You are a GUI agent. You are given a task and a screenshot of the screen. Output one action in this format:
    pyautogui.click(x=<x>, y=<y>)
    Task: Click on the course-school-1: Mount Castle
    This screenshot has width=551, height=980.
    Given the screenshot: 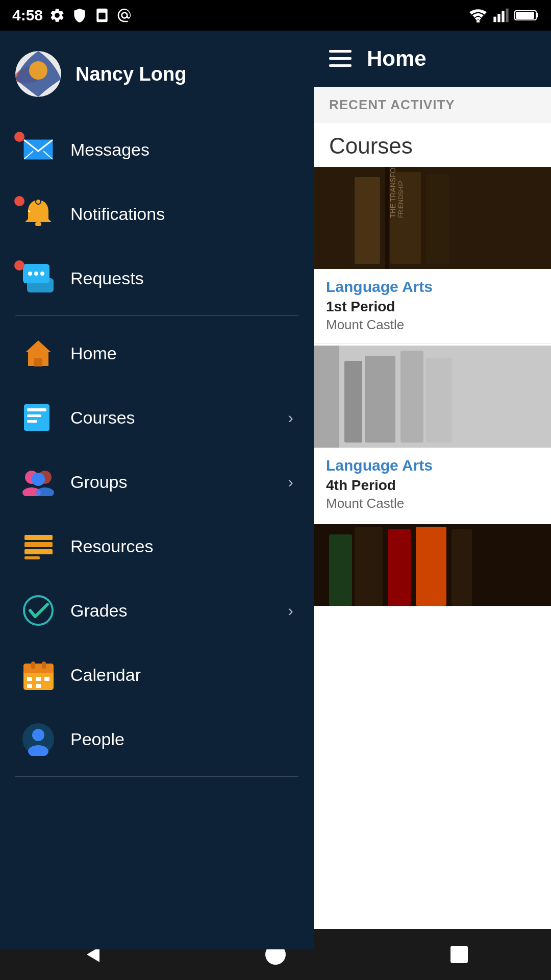 What is the action you would take?
    pyautogui.click(x=433, y=325)
    